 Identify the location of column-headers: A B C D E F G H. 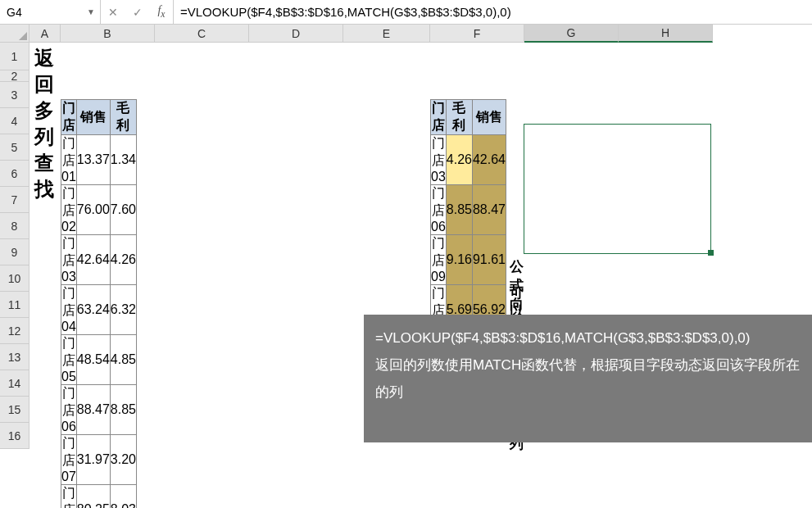
(371, 34).